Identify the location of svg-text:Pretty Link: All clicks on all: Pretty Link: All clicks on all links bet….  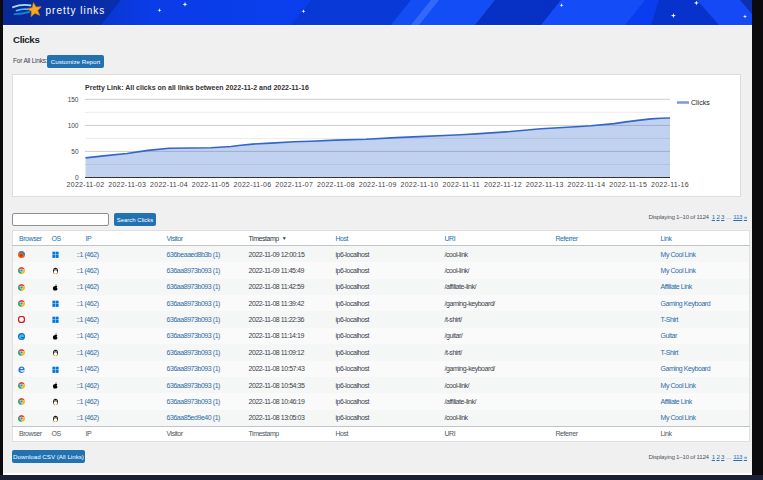
(197, 88).